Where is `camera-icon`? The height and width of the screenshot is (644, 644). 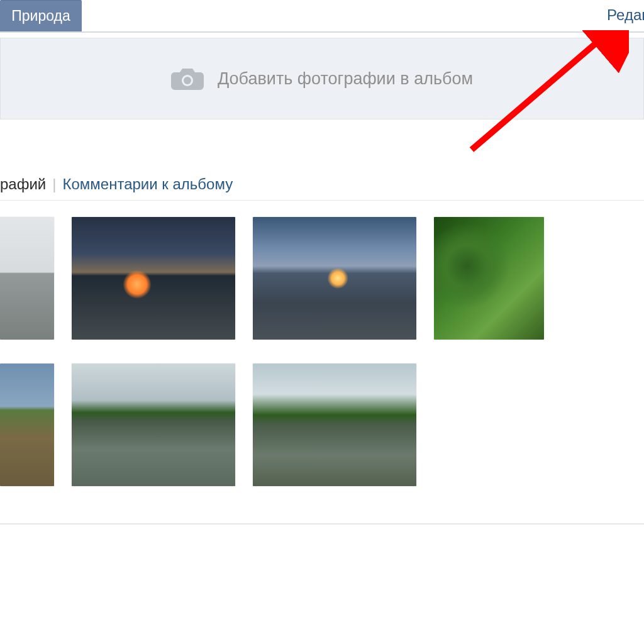 camera-icon is located at coordinates (187, 79).